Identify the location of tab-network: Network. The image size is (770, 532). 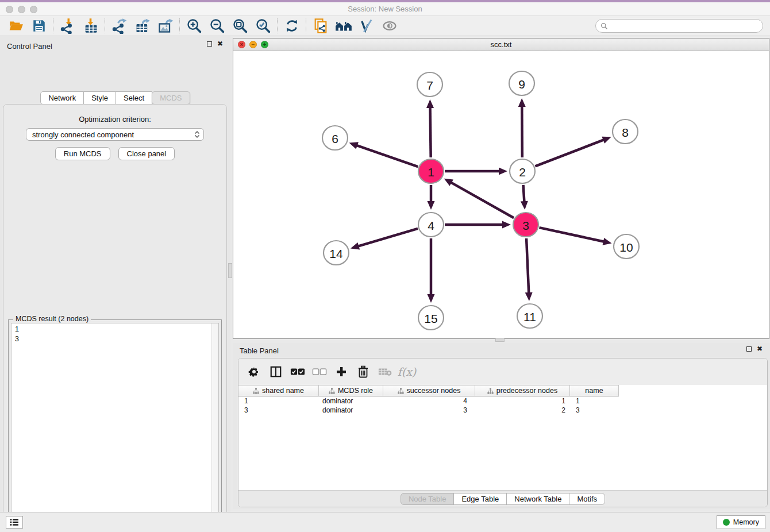
(62, 98).